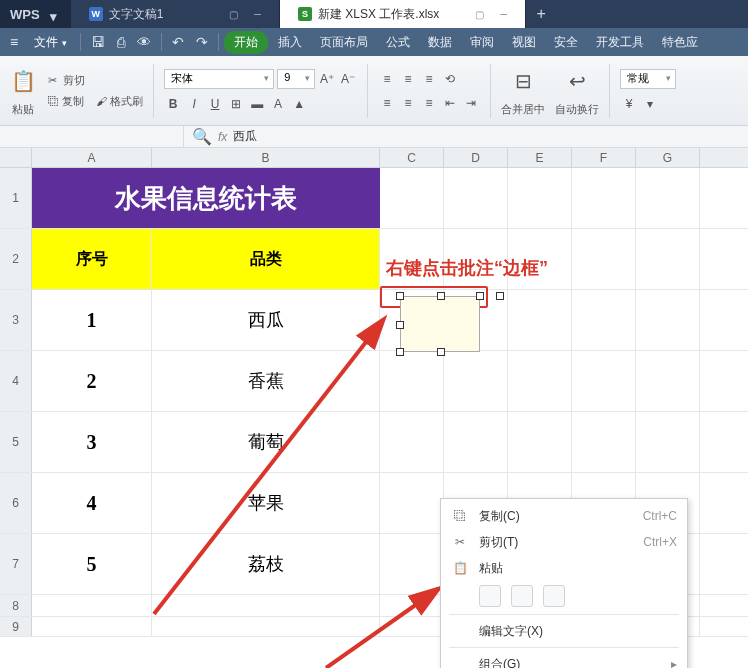  What do you see at coordinates (16, 606) in the screenshot?
I see `row-header: 8` at bounding box center [16, 606].